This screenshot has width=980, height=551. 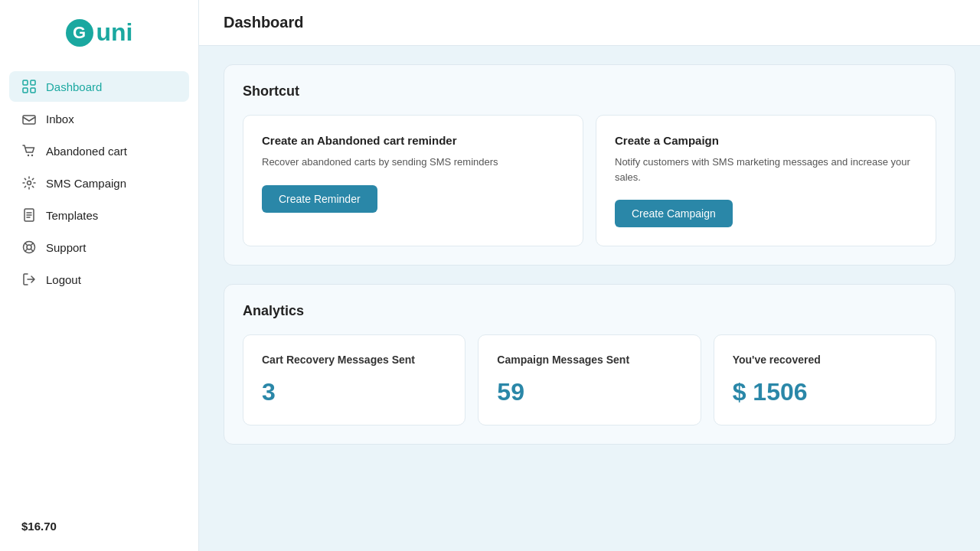 I want to click on create-campaign-button: Create Campaign, so click(x=674, y=214).